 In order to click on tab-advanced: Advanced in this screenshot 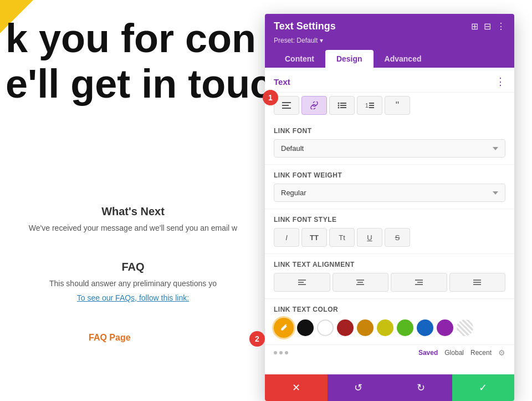, I will do `click(403, 59)`.